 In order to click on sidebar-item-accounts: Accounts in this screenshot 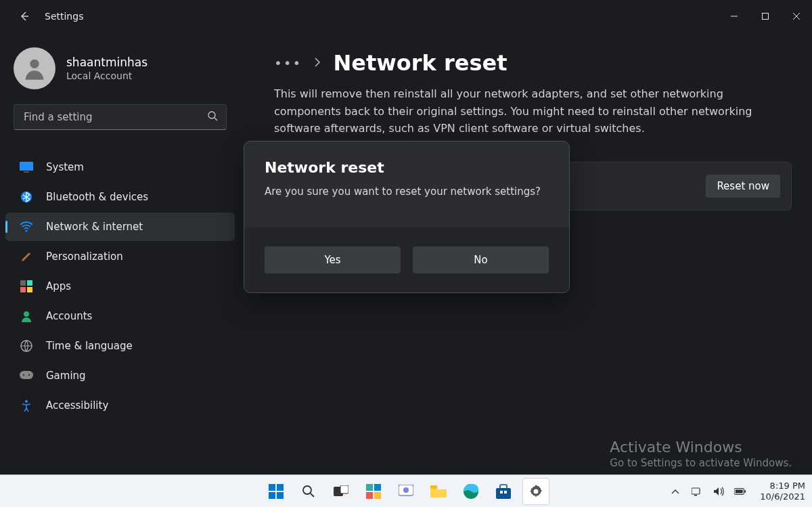, I will do `click(120, 316)`.